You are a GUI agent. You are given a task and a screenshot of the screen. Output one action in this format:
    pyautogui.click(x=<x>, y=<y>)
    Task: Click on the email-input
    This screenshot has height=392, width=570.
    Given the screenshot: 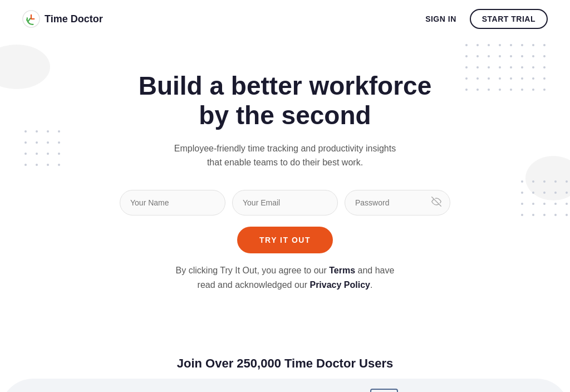 What is the action you would take?
    pyautogui.click(x=285, y=203)
    